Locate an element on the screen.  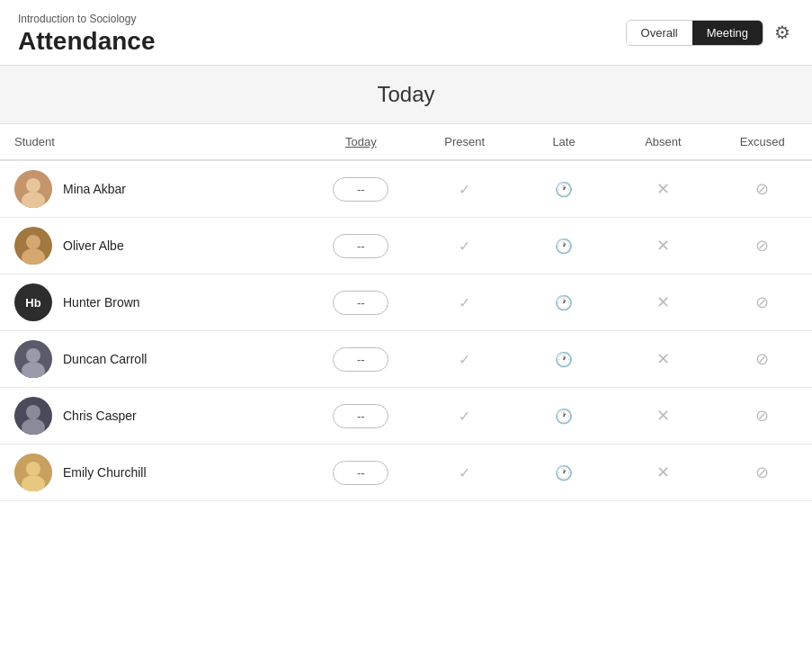
tab-overall: Overall is located at coordinates (660, 32).